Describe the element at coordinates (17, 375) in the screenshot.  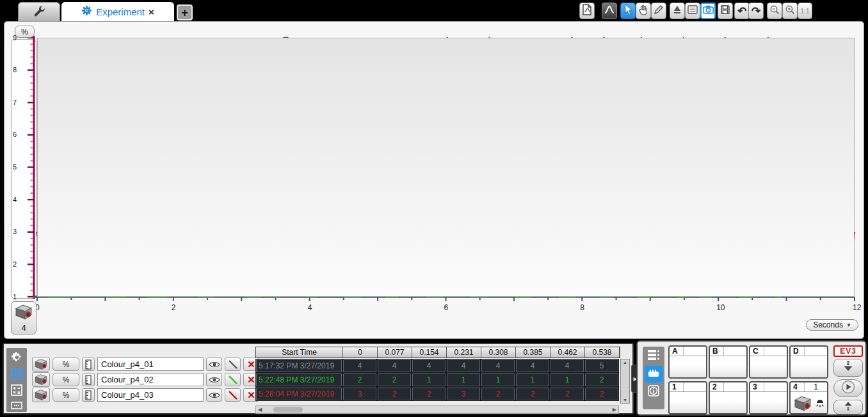
I see `table-view-tab-button` at that location.